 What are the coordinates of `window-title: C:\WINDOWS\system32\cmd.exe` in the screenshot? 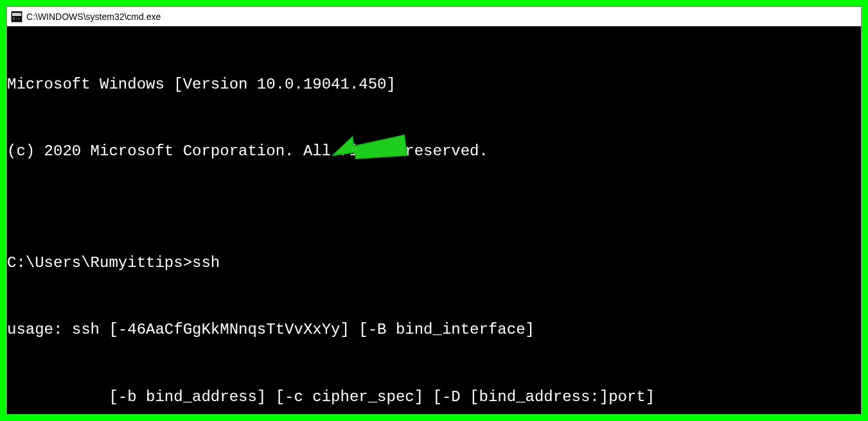 It's located at (94, 17).